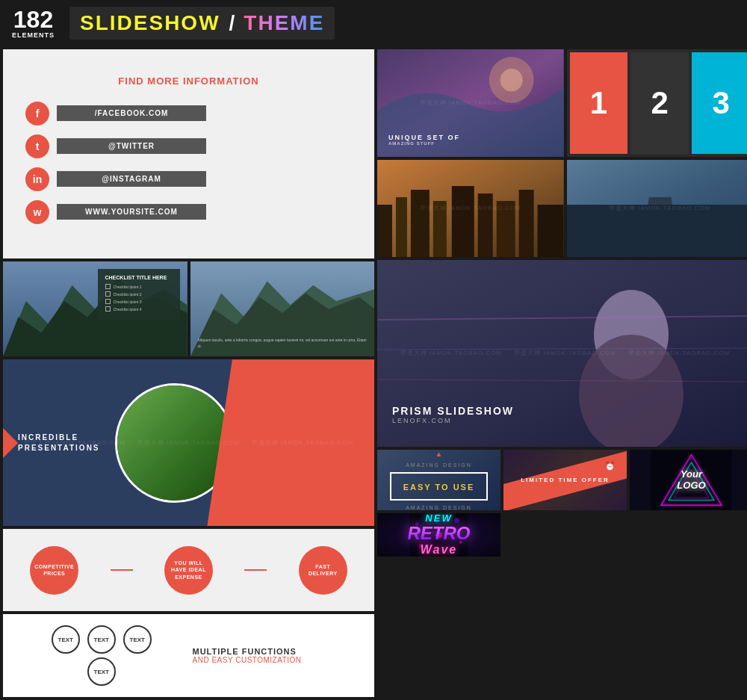 This screenshot has width=747, height=700. Describe the element at coordinates (471, 208) in the screenshot. I see `easy-panel-1: EASY TO USE 早道大神 IAMDK.TAOBAO.COM` at that location.